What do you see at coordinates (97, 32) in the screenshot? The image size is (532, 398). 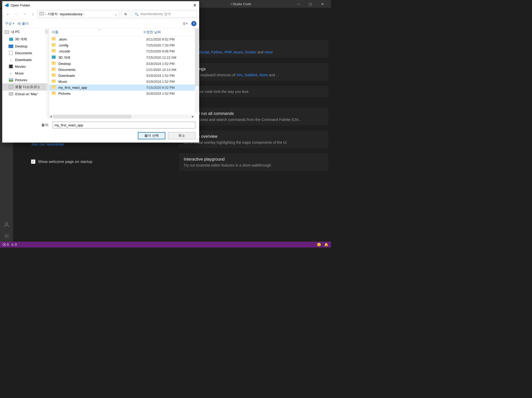 I see `column-name: 이름` at bounding box center [97, 32].